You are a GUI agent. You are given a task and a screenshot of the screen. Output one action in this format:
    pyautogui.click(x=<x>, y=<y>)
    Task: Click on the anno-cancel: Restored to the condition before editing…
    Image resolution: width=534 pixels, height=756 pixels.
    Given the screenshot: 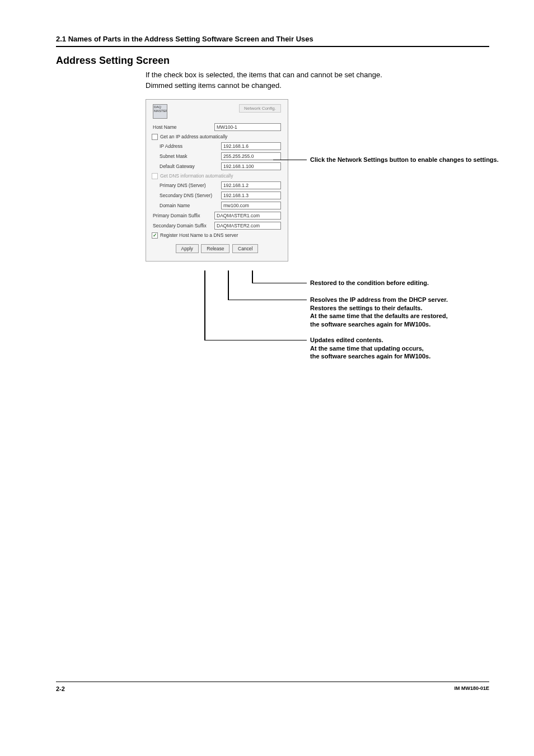 What is the action you would take?
    pyautogui.click(x=405, y=283)
    